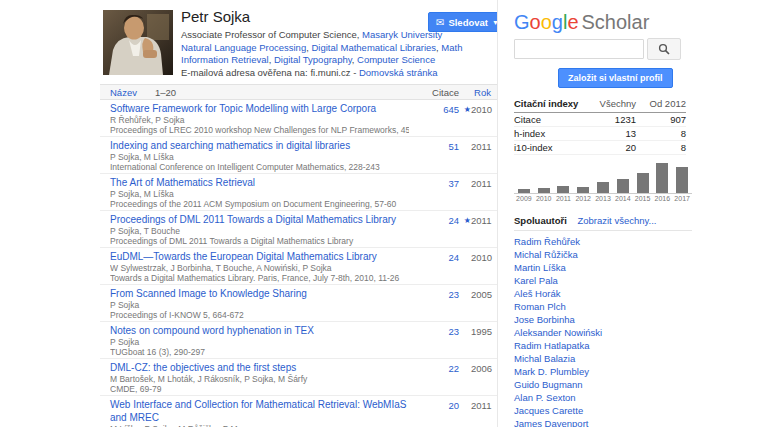  Describe the element at coordinates (603, 320) in the screenshot. I see `list-item: Jose Borbinha` at that location.